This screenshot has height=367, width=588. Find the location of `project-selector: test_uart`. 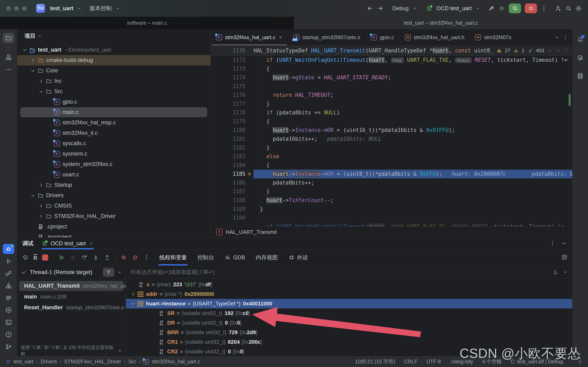

project-selector: test_uart is located at coordinates (62, 8).